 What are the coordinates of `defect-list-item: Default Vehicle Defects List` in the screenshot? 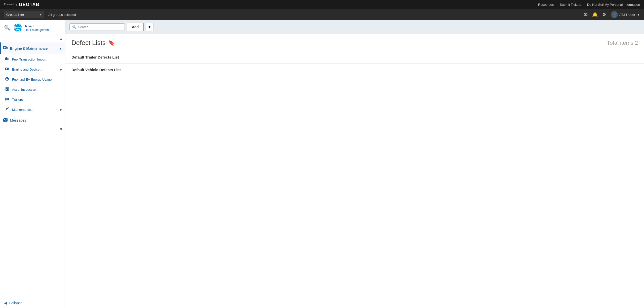 It's located at (355, 70).